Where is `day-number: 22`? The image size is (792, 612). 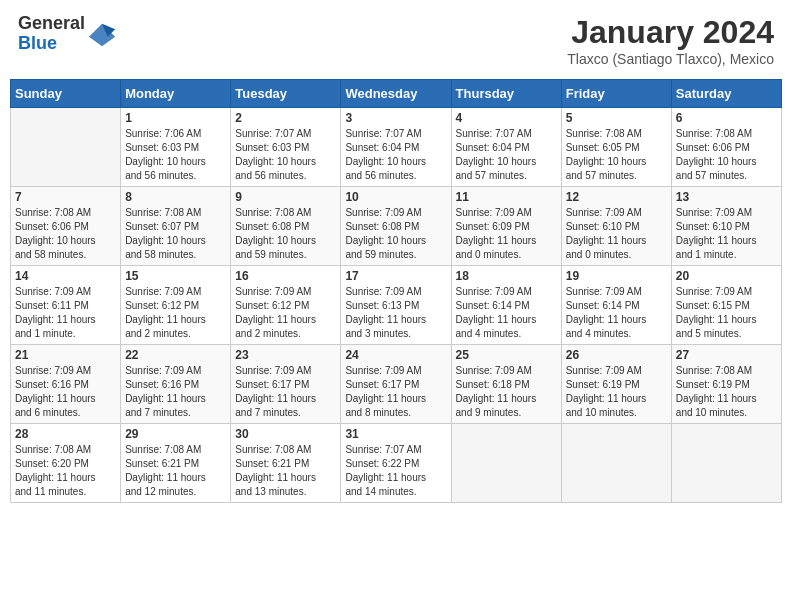
day-number: 22 is located at coordinates (176, 355).